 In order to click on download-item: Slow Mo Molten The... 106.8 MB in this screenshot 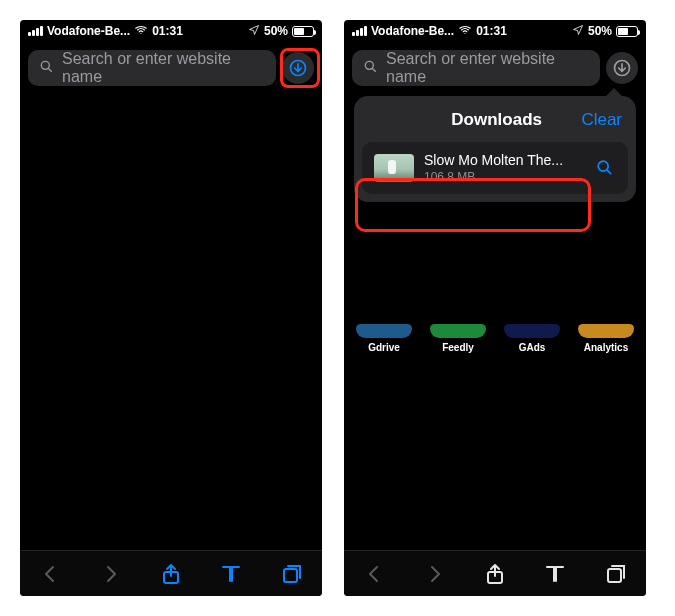, I will do `click(495, 168)`.